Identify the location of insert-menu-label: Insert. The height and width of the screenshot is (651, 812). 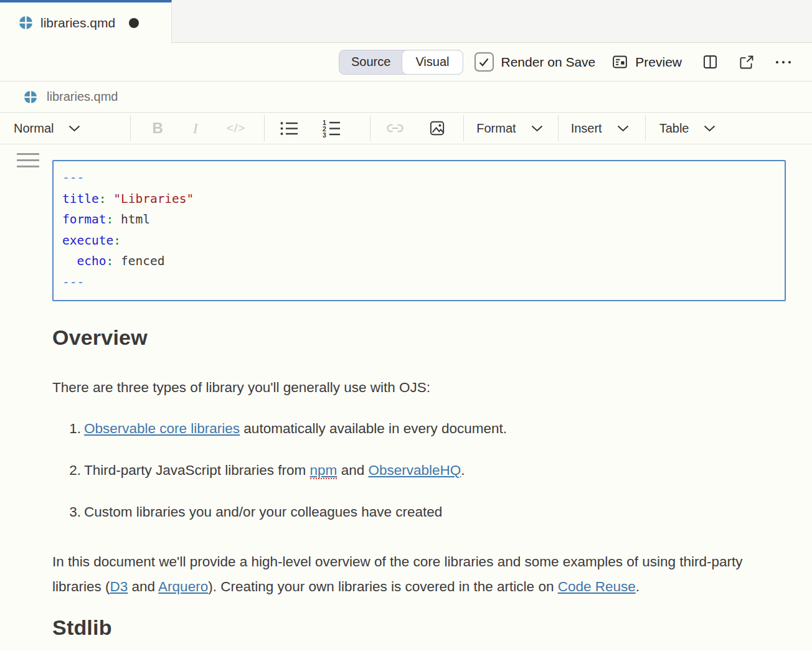
(587, 128).